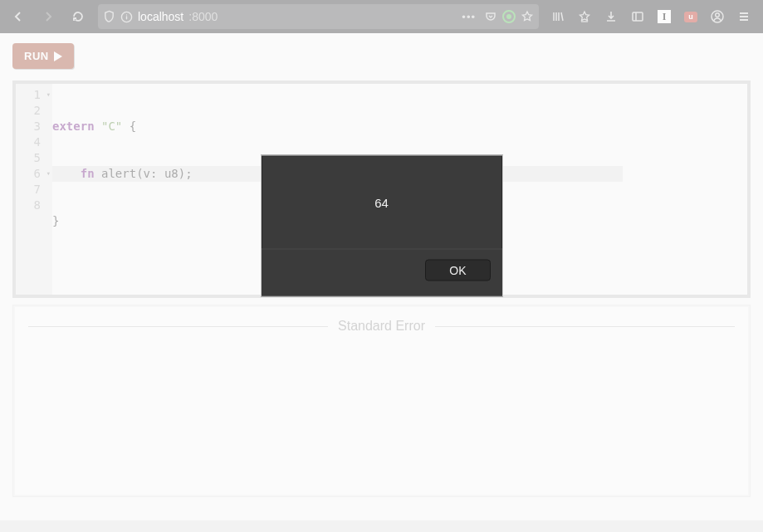  I want to click on alert-dialog: 64 OK, so click(382, 226).